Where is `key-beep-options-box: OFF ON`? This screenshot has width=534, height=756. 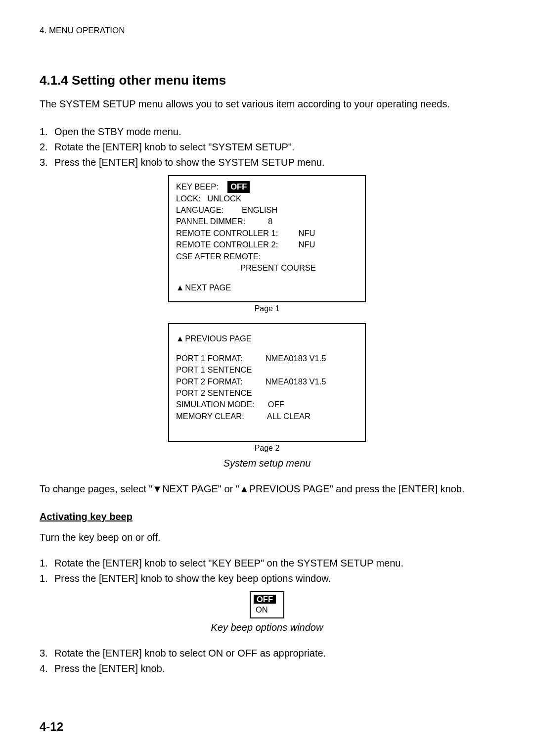
key-beep-options-box: OFF ON is located at coordinates (267, 605).